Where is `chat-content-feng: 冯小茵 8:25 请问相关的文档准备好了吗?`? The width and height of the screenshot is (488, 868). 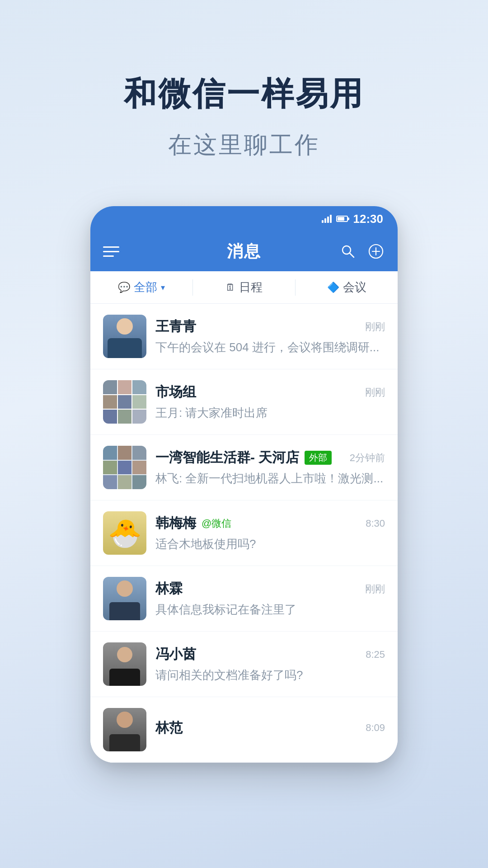 chat-content-feng: 冯小茵 8:25 请问相关的文档准备好了吗? is located at coordinates (270, 664).